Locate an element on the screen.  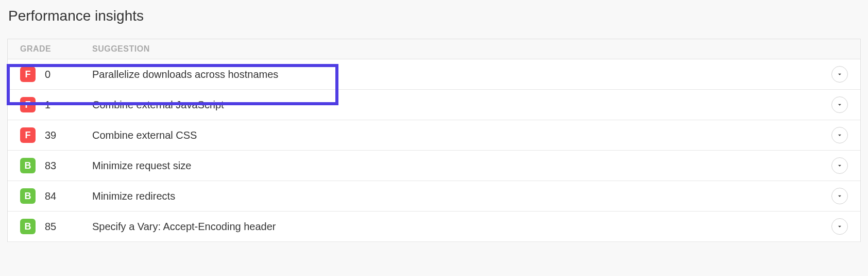
suggestion-text: Minimize redirects is located at coordinates (459, 196).